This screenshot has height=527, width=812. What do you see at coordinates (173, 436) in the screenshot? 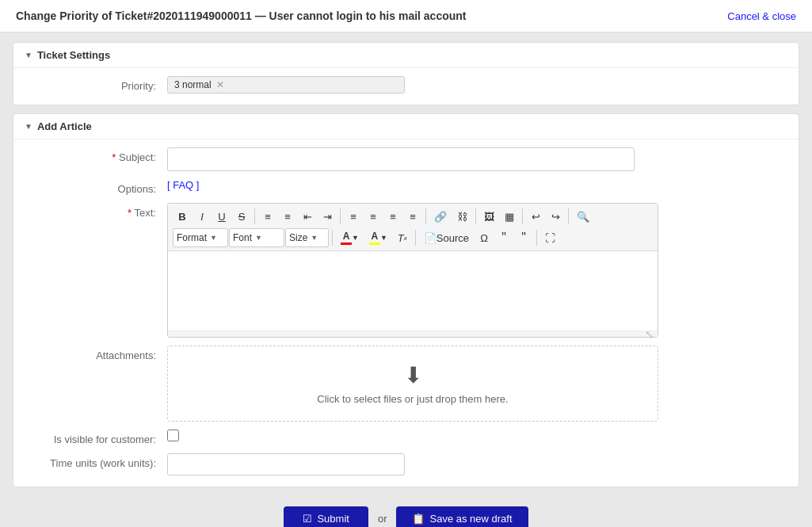
I see `visible-customer-checkbox` at bounding box center [173, 436].